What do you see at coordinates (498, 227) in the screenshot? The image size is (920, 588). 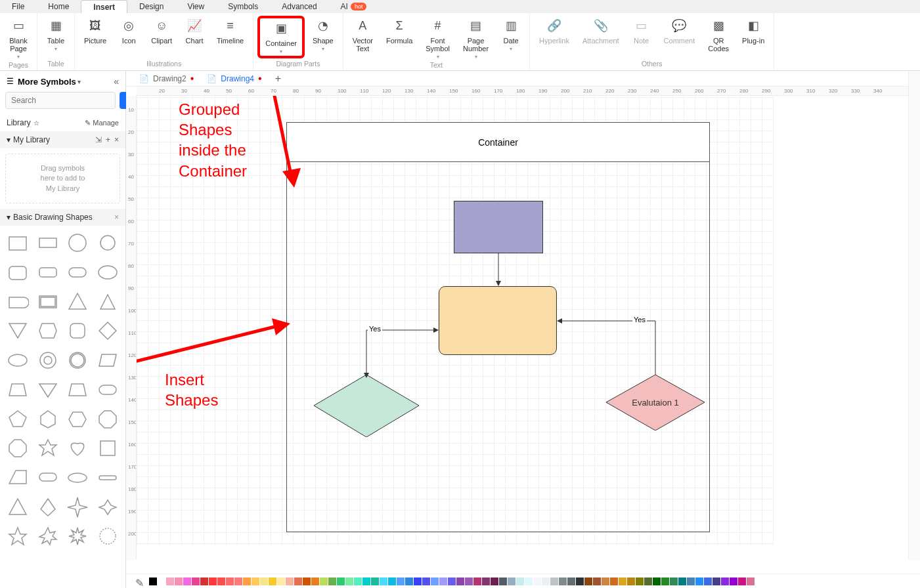 I see `process-shape` at bounding box center [498, 227].